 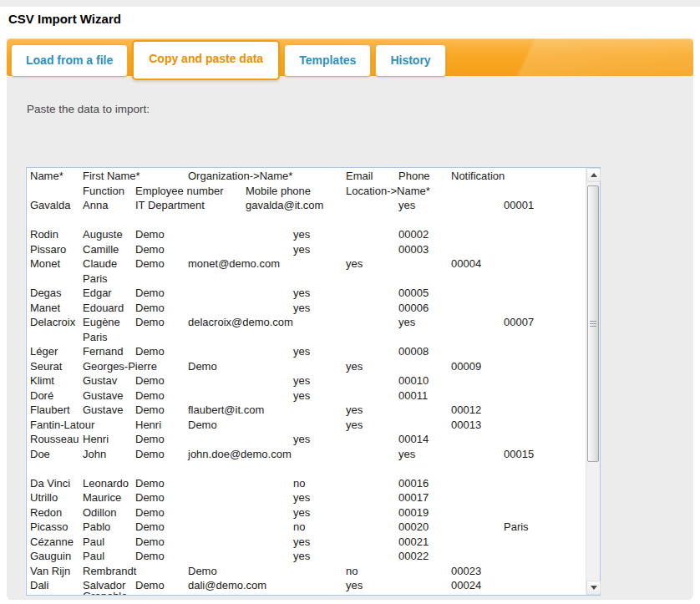 I want to click on csv-cell: Function, so click(x=104, y=190).